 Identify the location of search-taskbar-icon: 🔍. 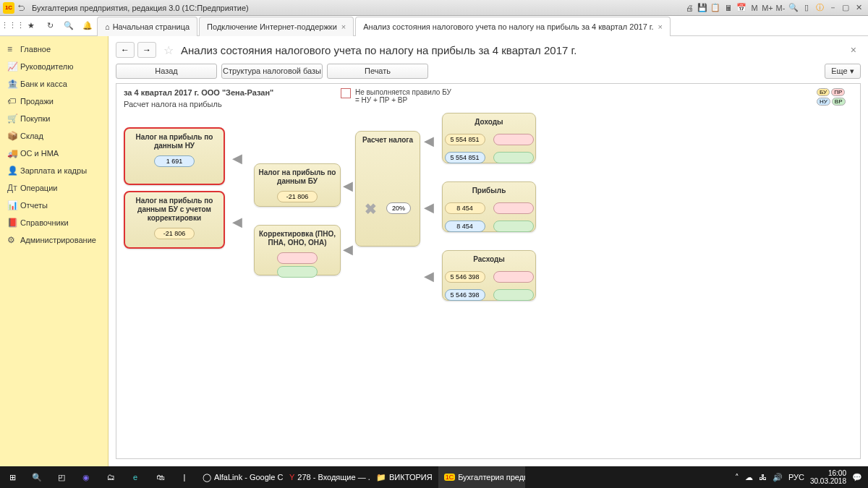
(37, 477).